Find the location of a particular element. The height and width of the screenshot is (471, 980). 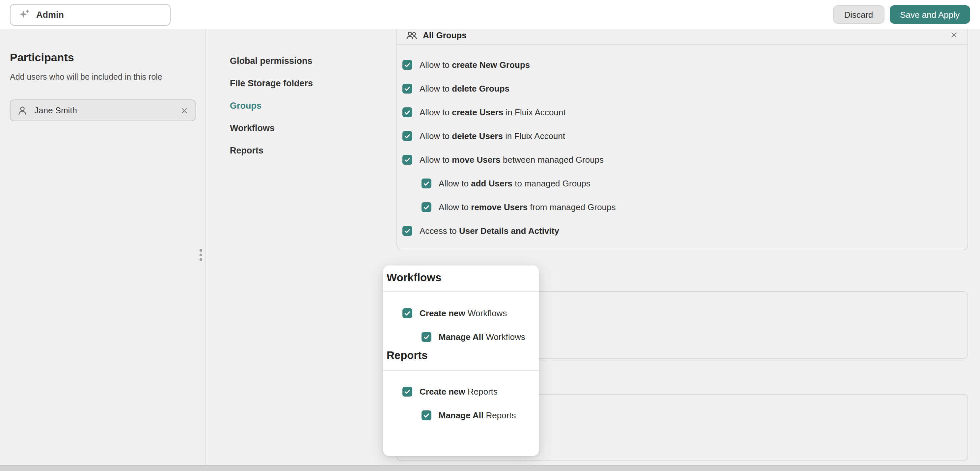

nav-item-workflows: Workflows is located at coordinates (271, 129).